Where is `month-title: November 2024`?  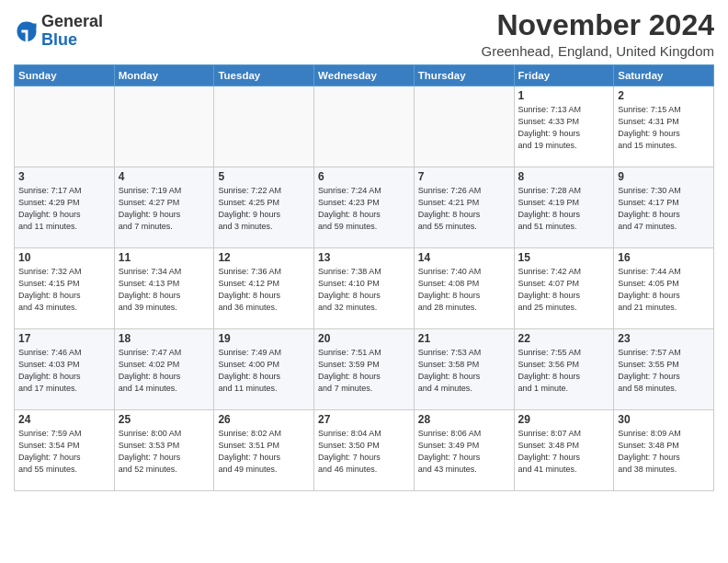
month-title: November 2024 is located at coordinates (597, 26).